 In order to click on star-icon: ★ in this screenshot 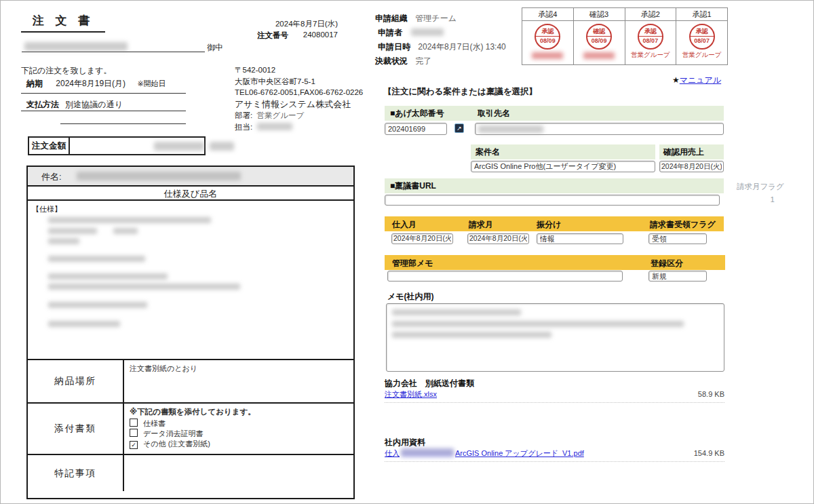, I will do `click(676, 80)`.